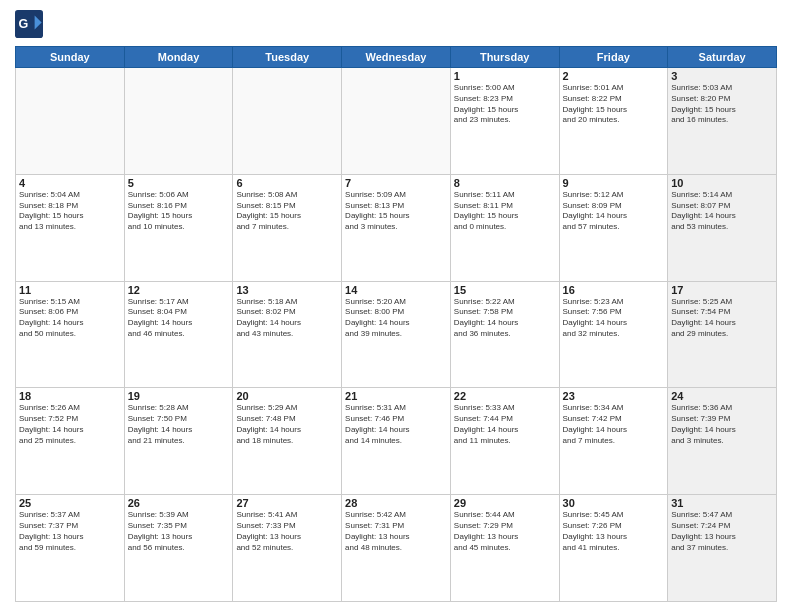  Describe the element at coordinates (29, 24) in the screenshot. I see `logo-icon: G` at that location.